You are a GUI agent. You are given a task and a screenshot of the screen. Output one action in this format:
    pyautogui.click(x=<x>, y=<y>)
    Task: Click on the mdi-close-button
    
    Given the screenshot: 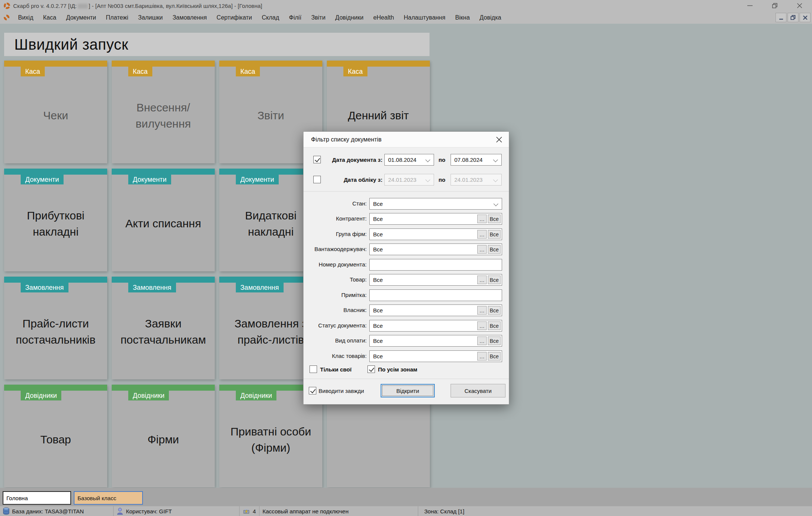 What is the action you would take?
    pyautogui.click(x=805, y=17)
    